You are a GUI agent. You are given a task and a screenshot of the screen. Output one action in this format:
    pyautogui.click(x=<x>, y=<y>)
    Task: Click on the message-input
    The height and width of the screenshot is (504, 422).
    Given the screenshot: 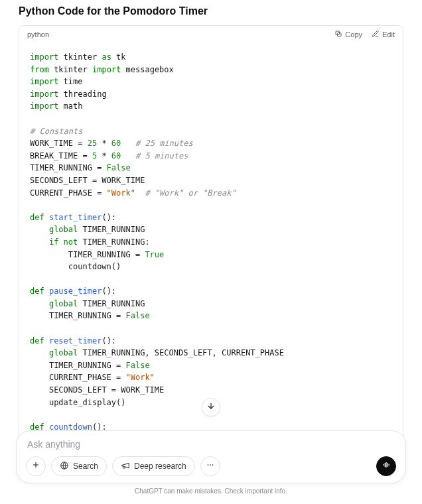 What is the action you would take?
    pyautogui.click(x=211, y=447)
    